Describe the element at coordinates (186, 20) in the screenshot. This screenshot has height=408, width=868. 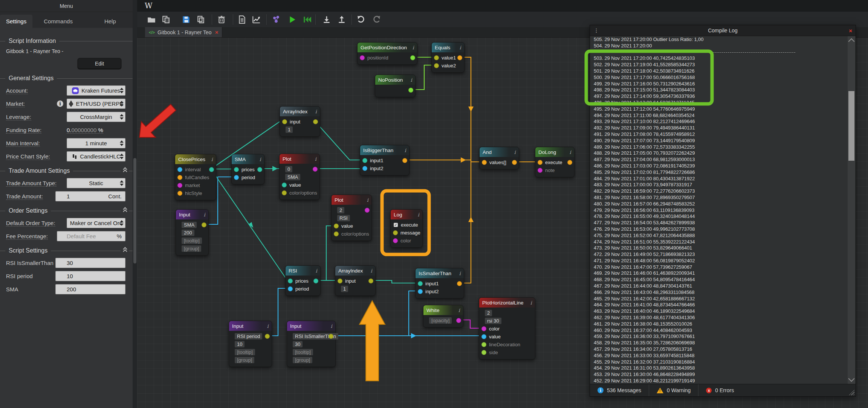
I see `save-icon` at that location.